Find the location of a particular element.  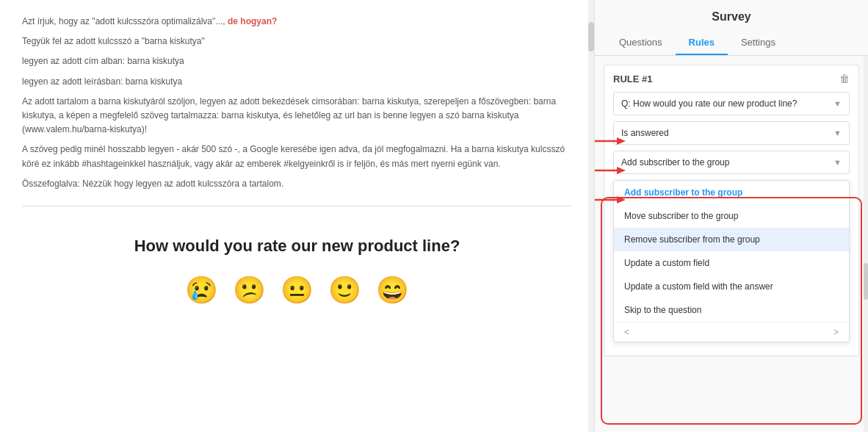

survey-header: Survey is located at coordinates (731, 15).